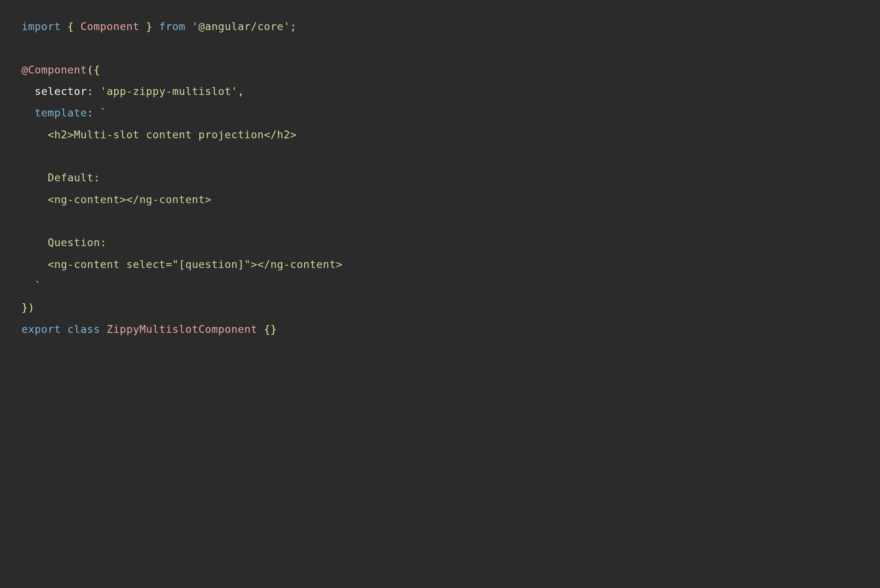  What do you see at coordinates (61, 113) in the screenshot?
I see `property-template: template` at bounding box center [61, 113].